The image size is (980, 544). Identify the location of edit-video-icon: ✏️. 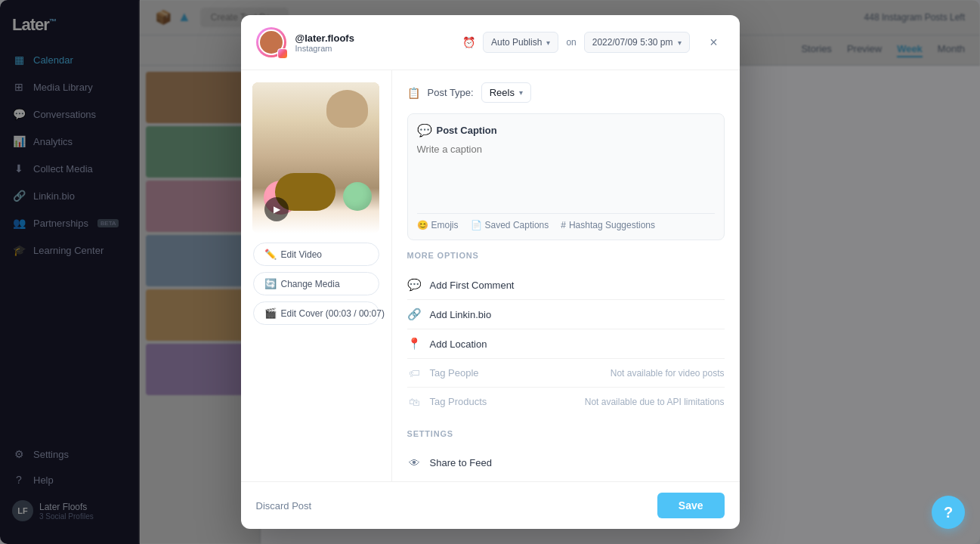
(271, 254).